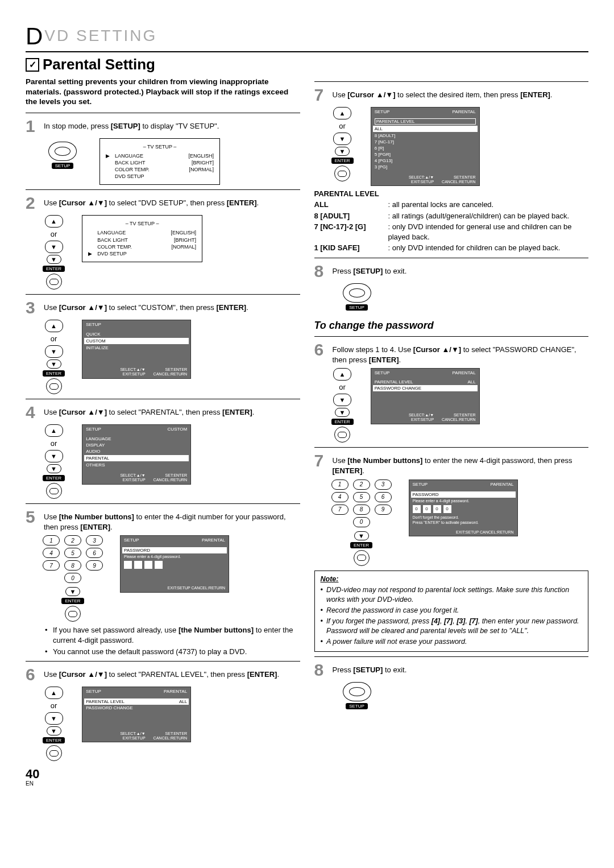 The height and width of the screenshot is (868, 614). Describe the element at coordinates (136, 714) in the screenshot. I see `osd-parental-menu: SETUPPARENTAL PARENTAL LEVELALL PASSWORD…` at that location.